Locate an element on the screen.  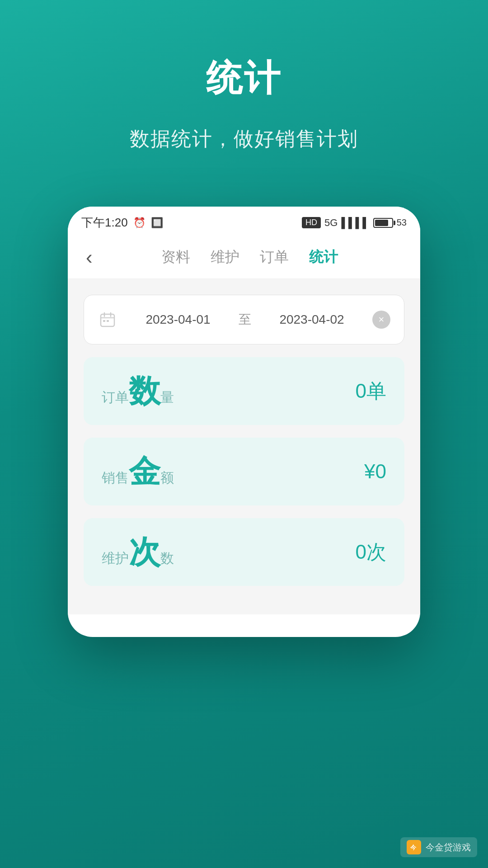
nav-tabs: 资料 维护 订单 统计 is located at coordinates (254, 257).